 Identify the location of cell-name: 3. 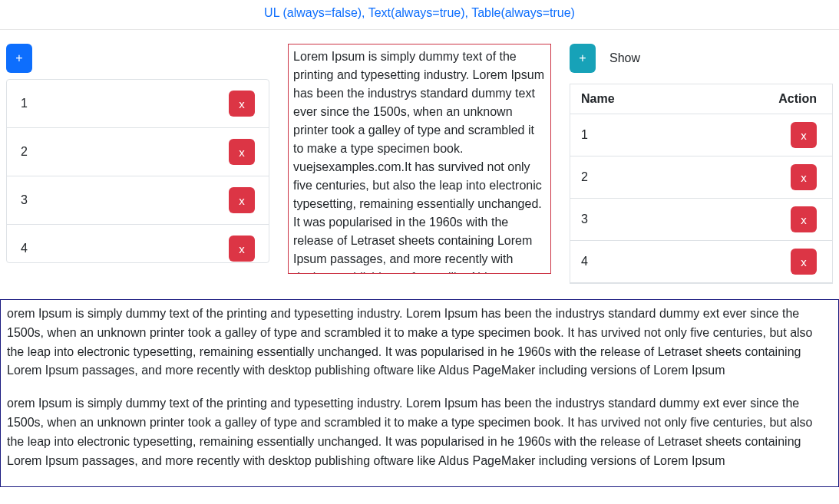
(631, 219).